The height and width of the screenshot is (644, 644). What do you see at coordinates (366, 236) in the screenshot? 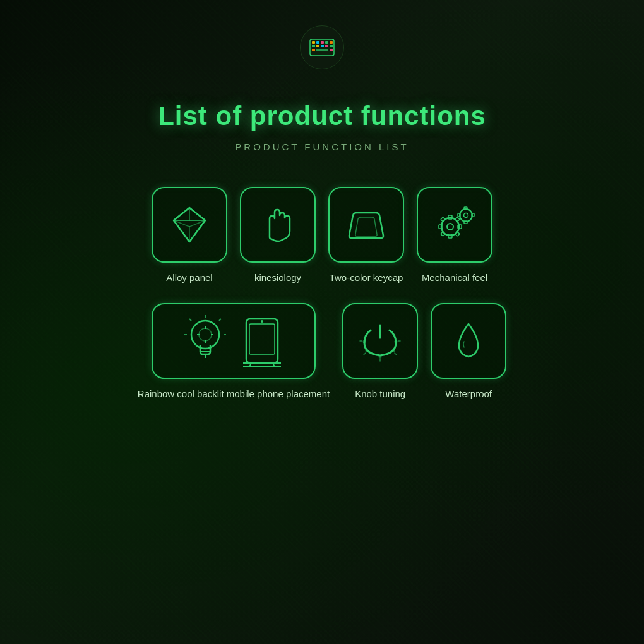
I see `feature-two-color-keycap: Two-color keycap` at bounding box center [366, 236].